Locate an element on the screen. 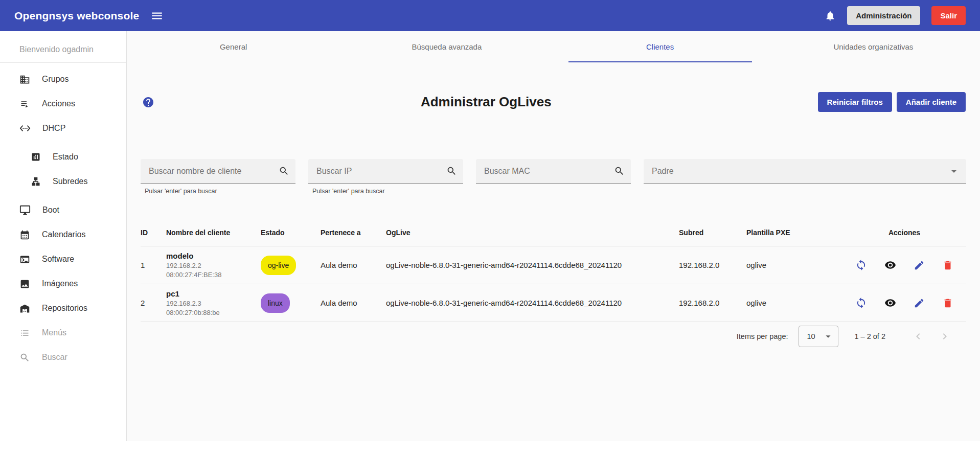  sidebar-item-software: Software is located at coordinates (63, 259).